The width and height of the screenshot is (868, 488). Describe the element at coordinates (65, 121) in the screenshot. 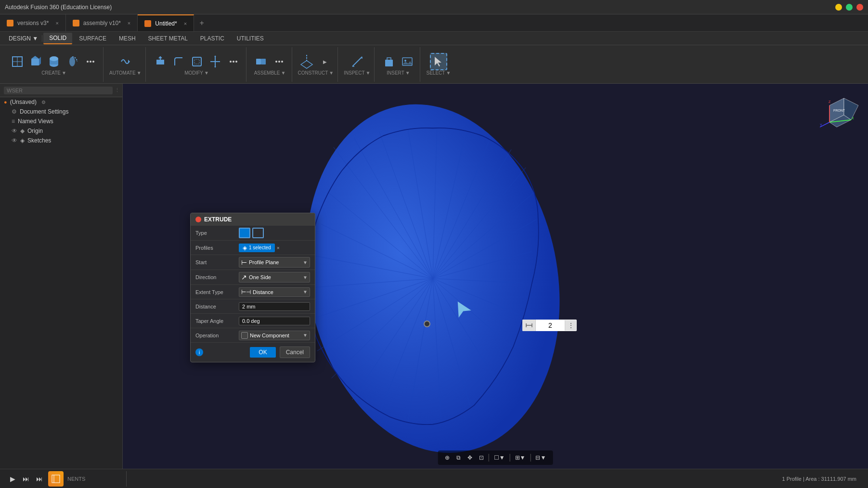

I see `tree-item-named-views: ≡ Named Views` at that location.